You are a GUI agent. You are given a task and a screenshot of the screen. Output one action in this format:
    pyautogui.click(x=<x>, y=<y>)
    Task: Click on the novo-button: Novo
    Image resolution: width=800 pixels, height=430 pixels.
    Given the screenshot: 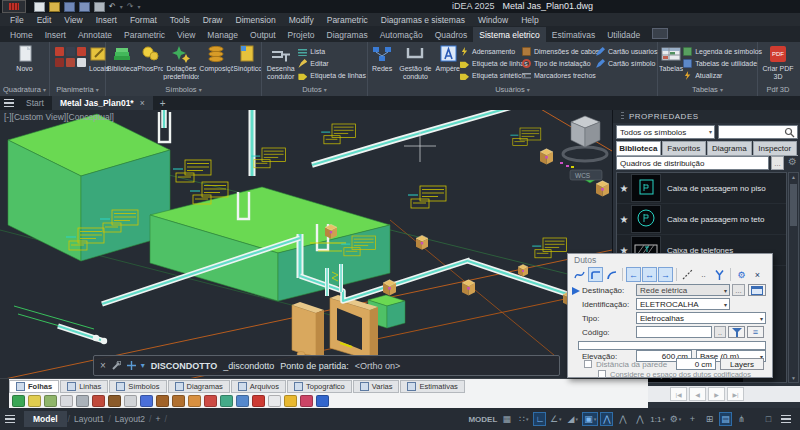 What is the action you would take?
    pyautogui.click(x=25, y=62)
    